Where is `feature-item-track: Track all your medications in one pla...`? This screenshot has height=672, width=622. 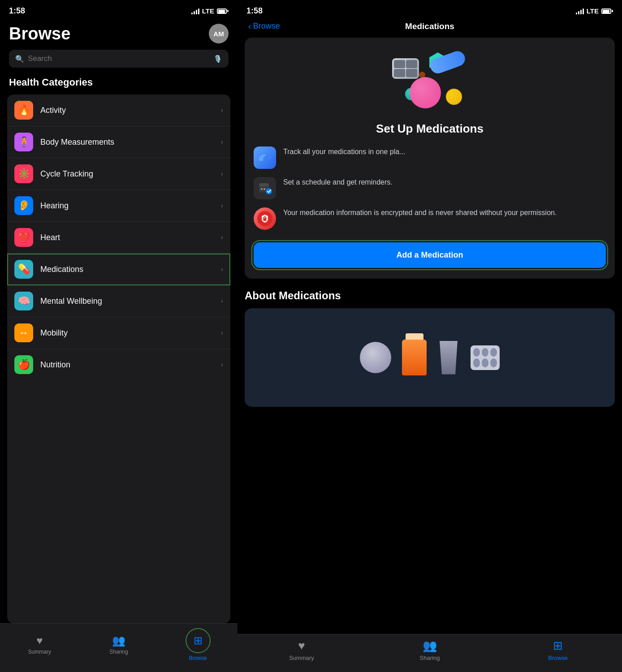 feature-item-track: Track all your medications in one pla... is located at coordinates (430, 158).